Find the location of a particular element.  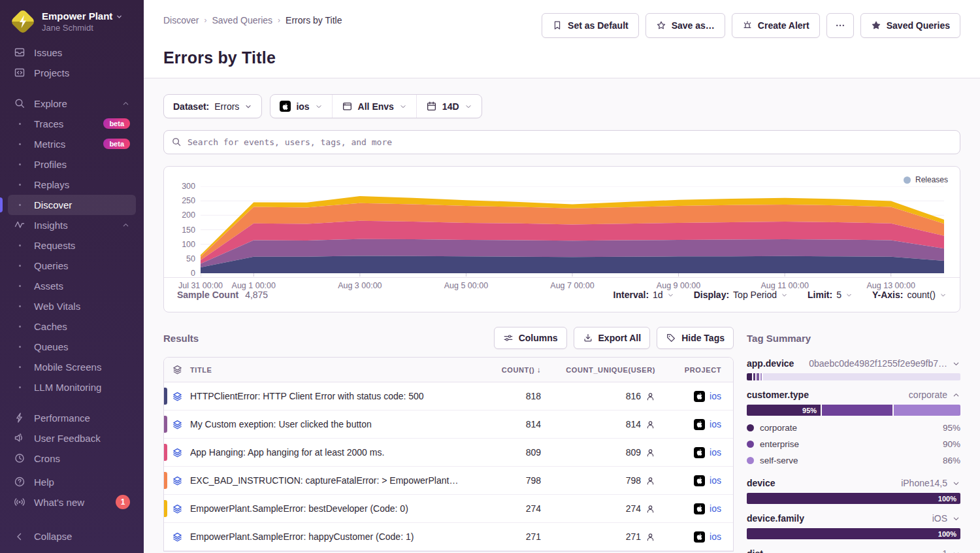

more-options-button is located at coordinates (840, 25).